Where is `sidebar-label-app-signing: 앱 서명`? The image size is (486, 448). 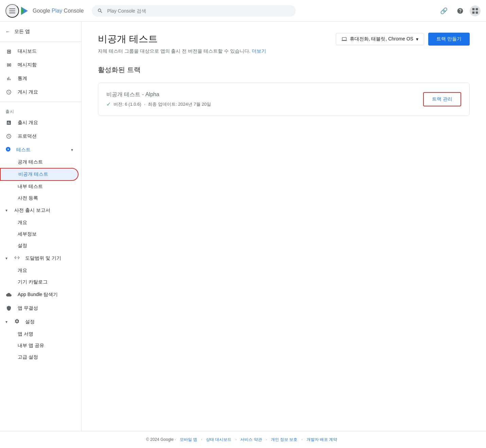 sidebar-label-app-signing: 앱 서명 is located at coordinates (25, 334).